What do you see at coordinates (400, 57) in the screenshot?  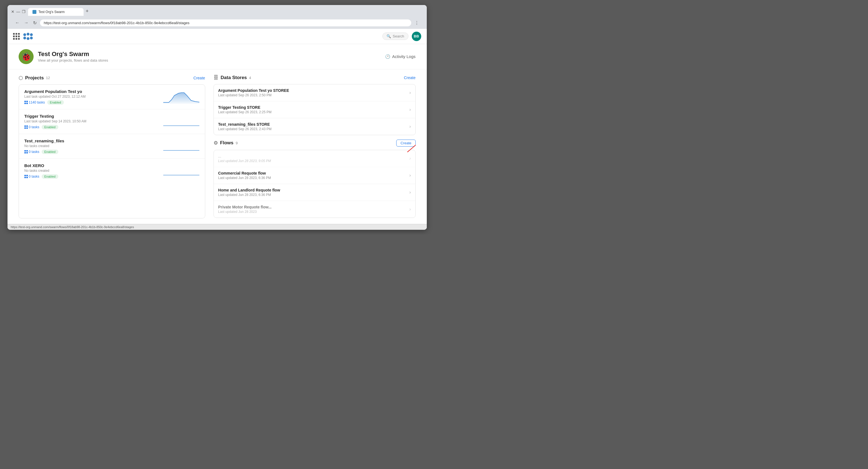 I see `activity-logs-button: 🕐 Activity Logs` at bounding box center [400, 57].